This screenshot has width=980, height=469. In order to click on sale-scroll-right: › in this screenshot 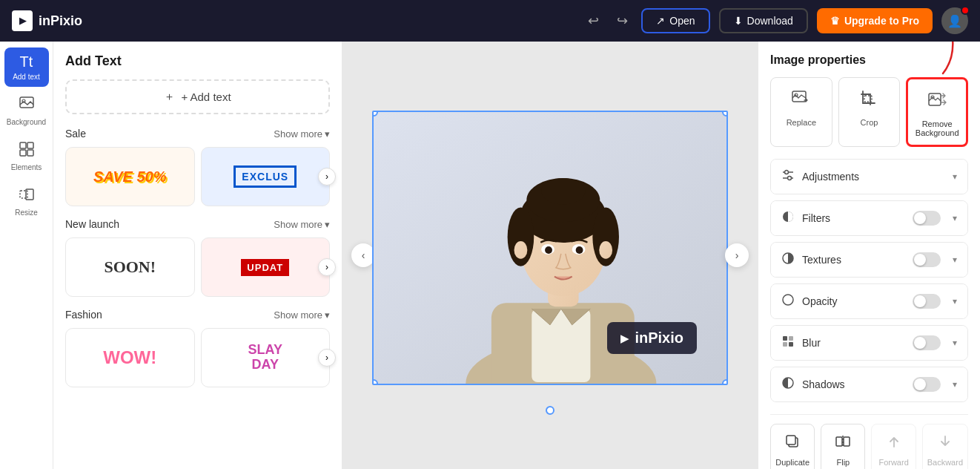, I will do `click(327, 177)`.